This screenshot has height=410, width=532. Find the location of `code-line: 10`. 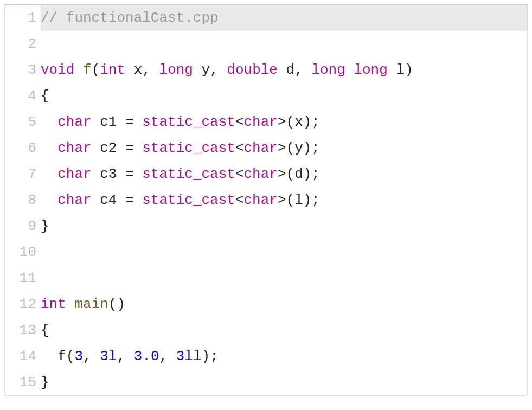

code-line: 10 is located at coordinates (266, 252).